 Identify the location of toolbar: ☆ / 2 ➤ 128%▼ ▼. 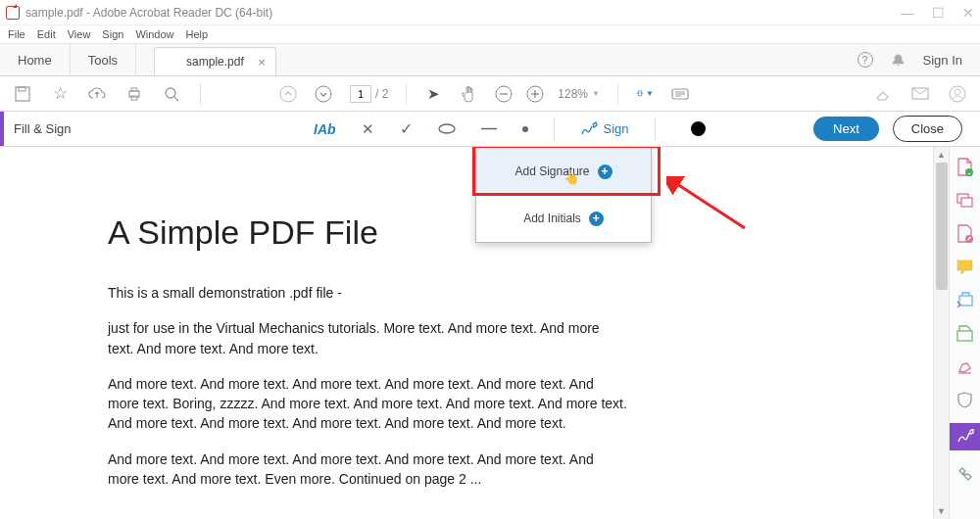
(490, 94).